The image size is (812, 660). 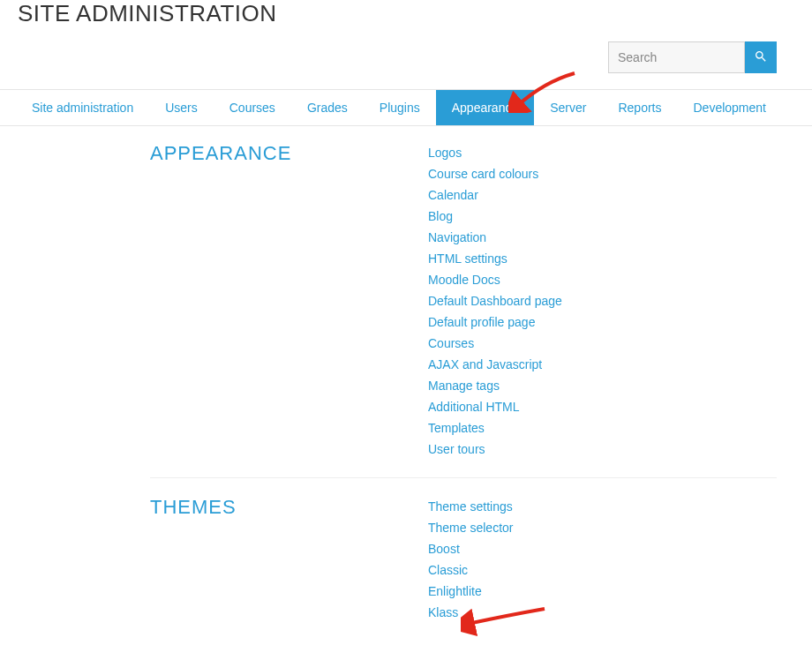 I want to click on tab-grades: Grades, so click(x=327, y=108).